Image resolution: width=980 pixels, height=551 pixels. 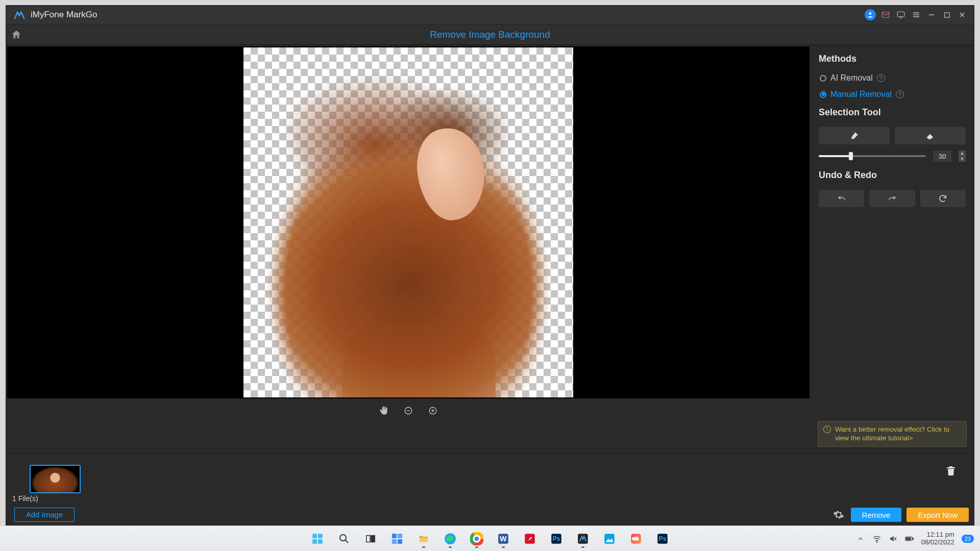 What do you see at coordinates (384, 411) in the screenshot?
I see `pan-tool-icon` at bounding box center [384, 411].